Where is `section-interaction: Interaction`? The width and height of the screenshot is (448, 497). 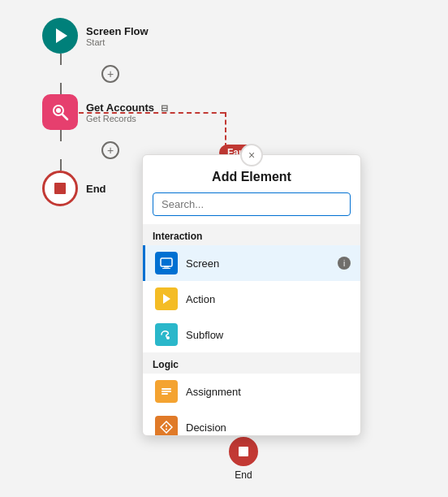
section-interaction: Interaction is located at coordinates (252, 235).